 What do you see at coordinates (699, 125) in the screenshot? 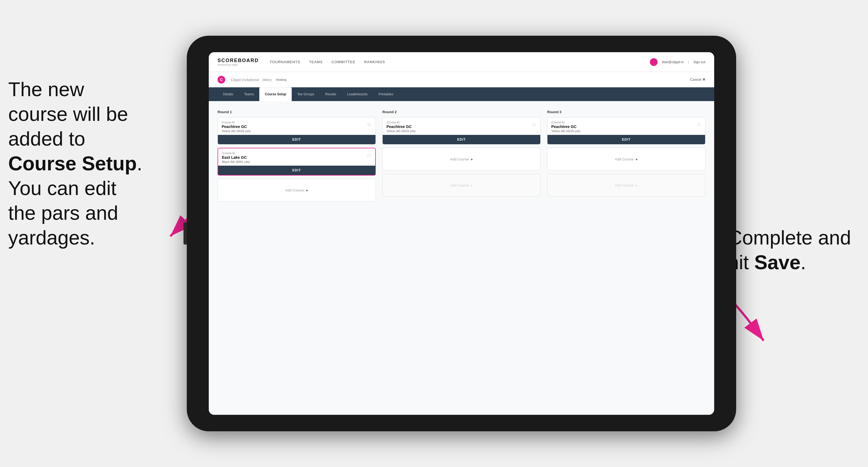
I see `round3-course-a-delete-icon: □` at bounding box center [699, 125].